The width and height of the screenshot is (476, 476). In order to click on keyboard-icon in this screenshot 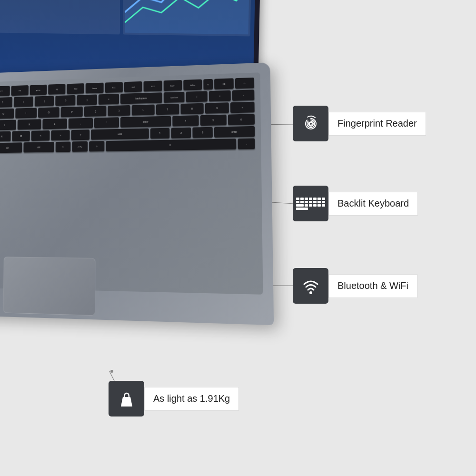, I will do `click(310, 204)`.